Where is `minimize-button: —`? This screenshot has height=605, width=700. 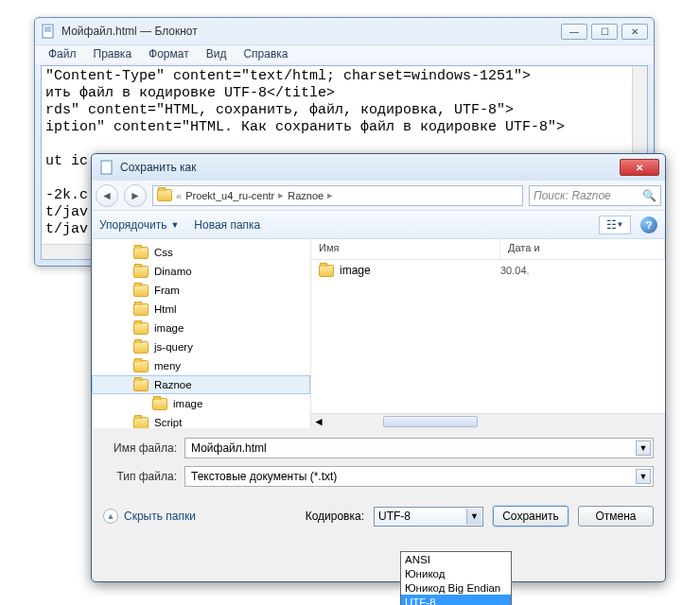 minimize-button: — is located at coordinates (574, 32).